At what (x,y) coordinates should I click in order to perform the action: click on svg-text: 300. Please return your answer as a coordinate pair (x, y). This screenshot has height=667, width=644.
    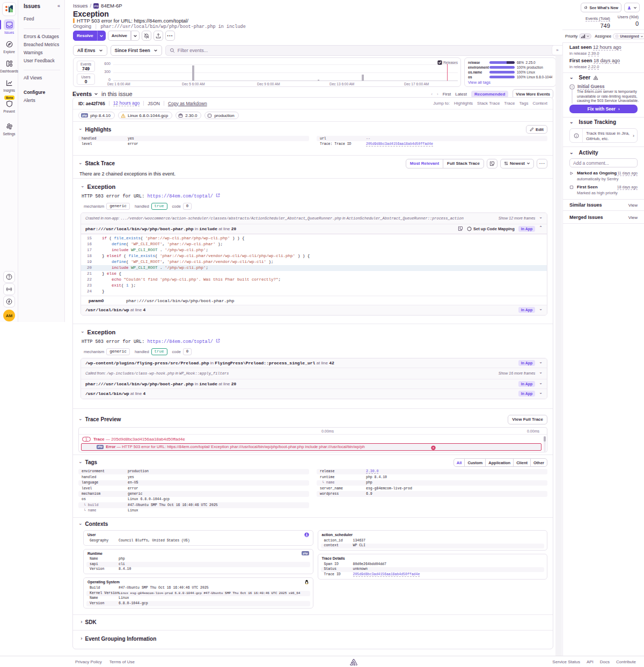
    Looking at the image, I should click on (107, 72).